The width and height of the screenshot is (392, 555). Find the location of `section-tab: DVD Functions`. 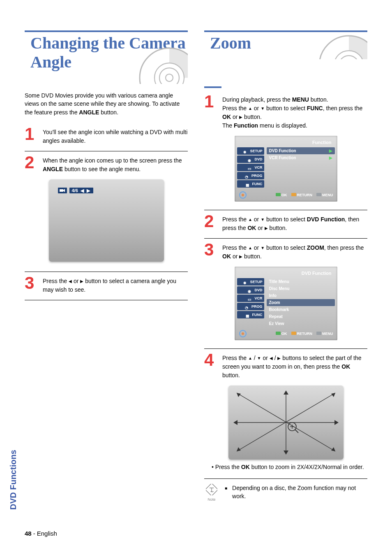

section-tab: DVD Functions is located at coordinates (13, 480).